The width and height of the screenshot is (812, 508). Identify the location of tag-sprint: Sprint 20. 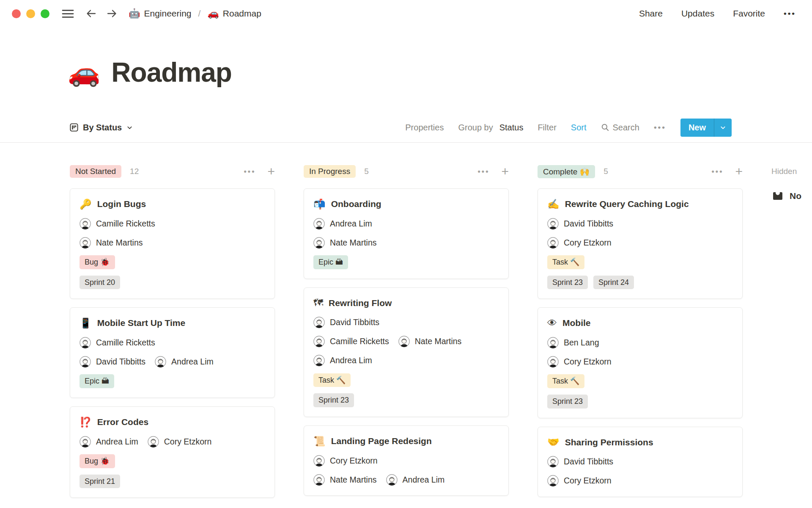
(100, 283).